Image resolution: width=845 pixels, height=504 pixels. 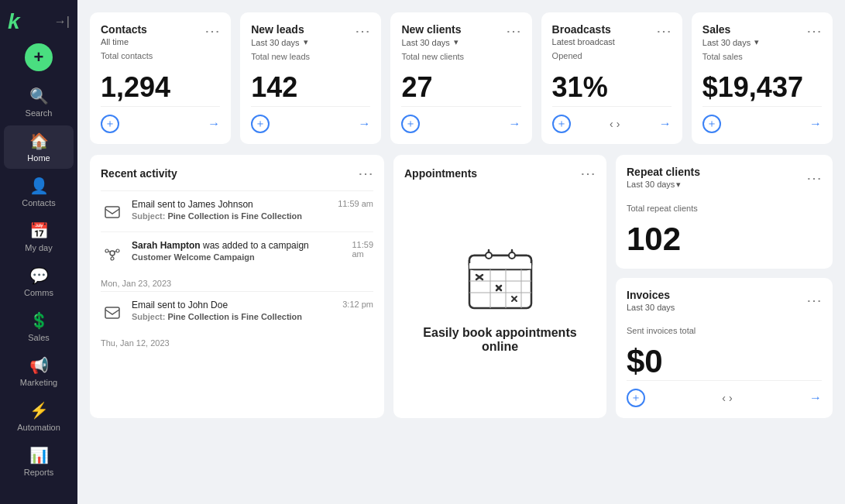 What do you see at coordinates (39, 472) in the screenshot?
I see `sidebar-label-reports: Reports` at bounding box center [39, 472].